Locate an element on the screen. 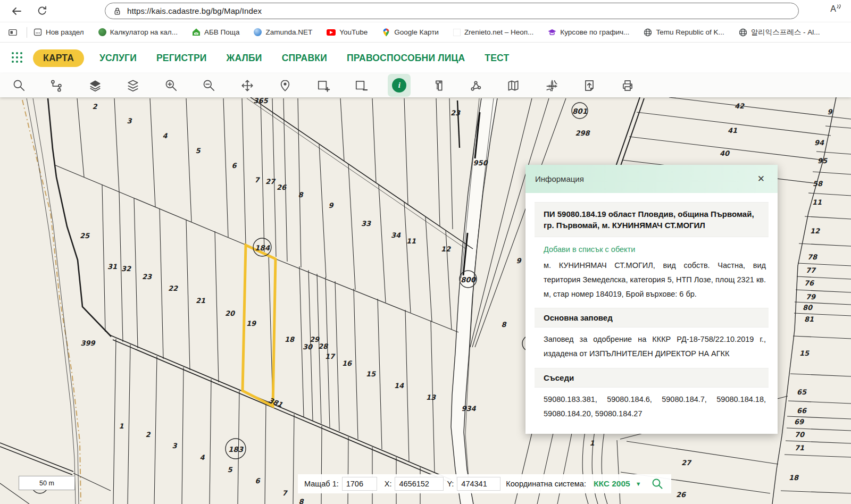 Image resolution: width=851 pixels, height=504 pixels. zamunda-icon is located at coordinates (257, 32).